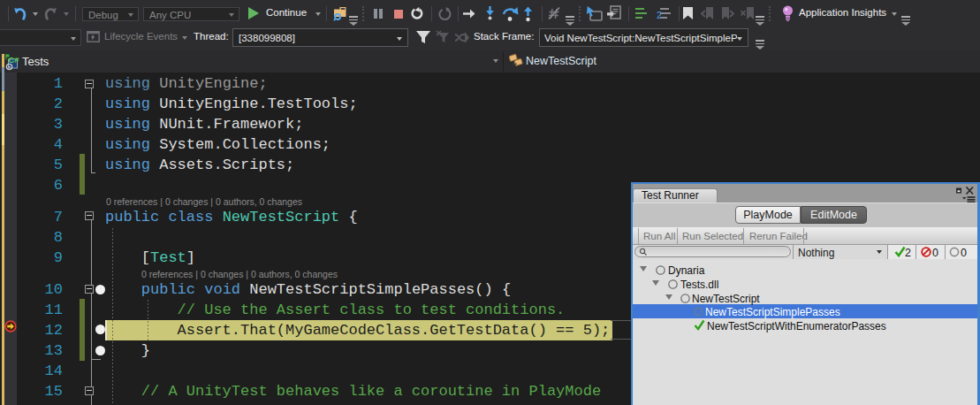 The width and height of the screenshot is (980, 405). What do you see at coordinates (14, 60) in the screenshot?
I see `svg-text: C#` at bounding box center [14, 60].